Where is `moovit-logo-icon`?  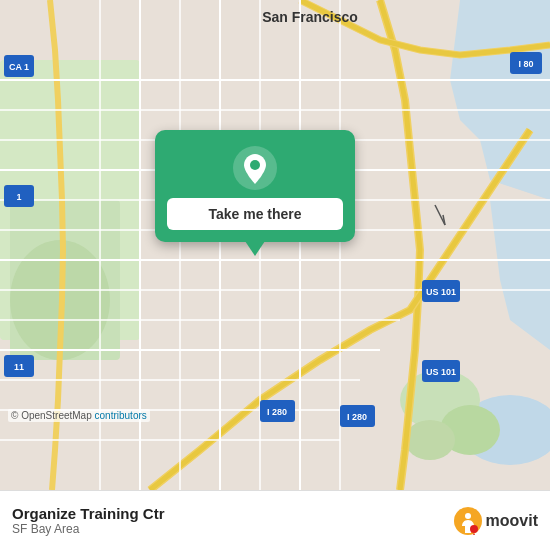 moovit-logo-icon is located at coordinates (468, 521).